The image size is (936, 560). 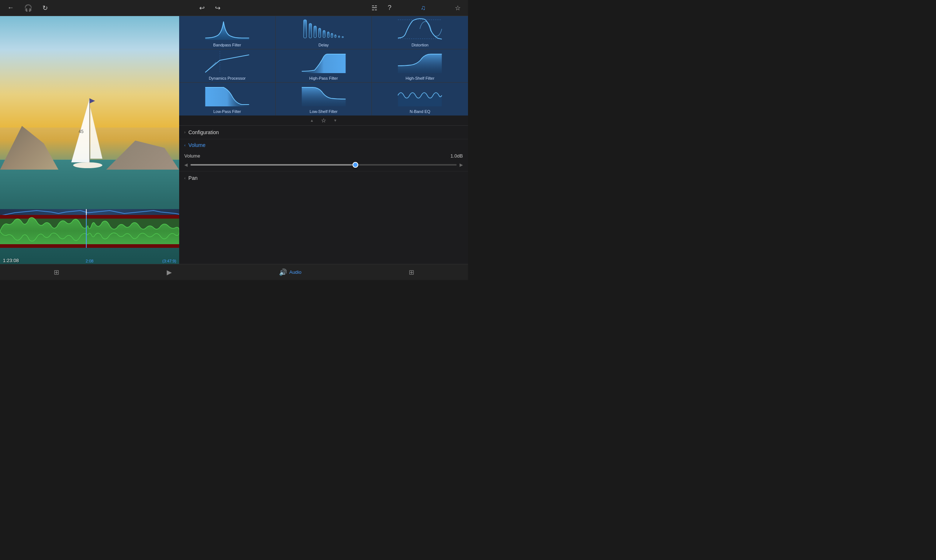 I want to click on highpass-waveform, so click(x=324, y=62).